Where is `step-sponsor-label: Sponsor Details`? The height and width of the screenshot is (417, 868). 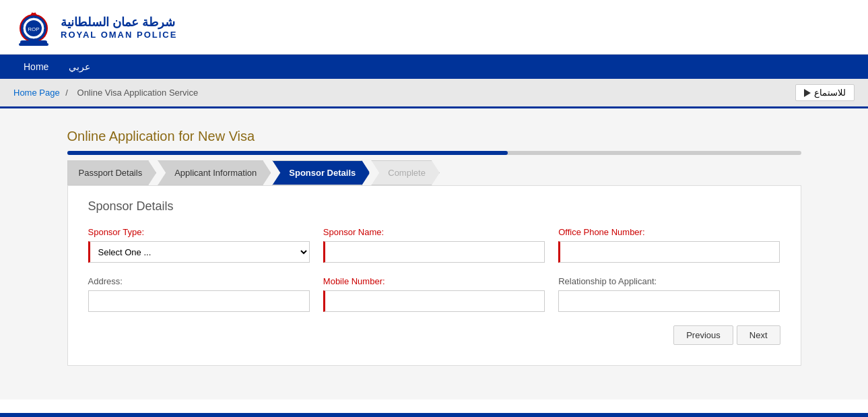
step-sponsor-label: Sponsor Details is located at coordinates (322, 172).